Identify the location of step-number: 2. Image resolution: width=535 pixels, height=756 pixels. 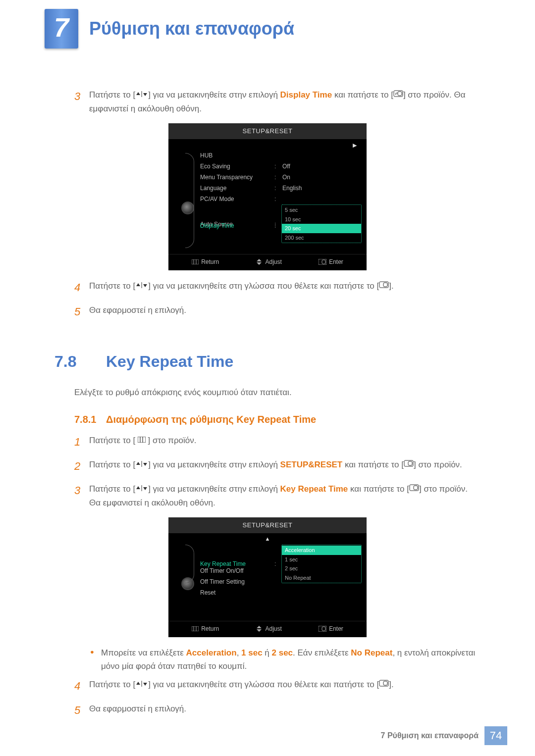
(82, 466).